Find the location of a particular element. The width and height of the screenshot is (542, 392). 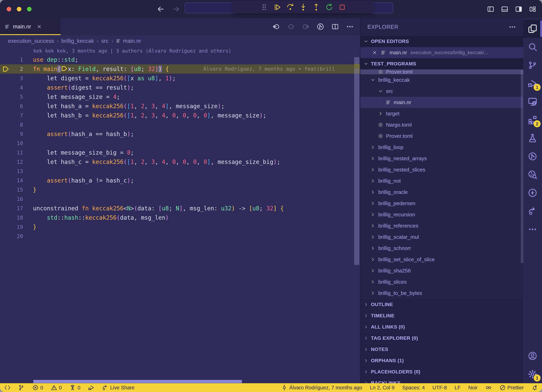

chevron-down-icon is located at coordinates (373, 80).